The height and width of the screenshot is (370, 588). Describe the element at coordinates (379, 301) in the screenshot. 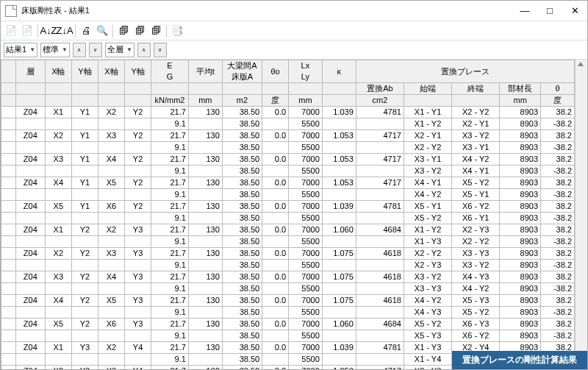

I see `cell: 4618` at that location.